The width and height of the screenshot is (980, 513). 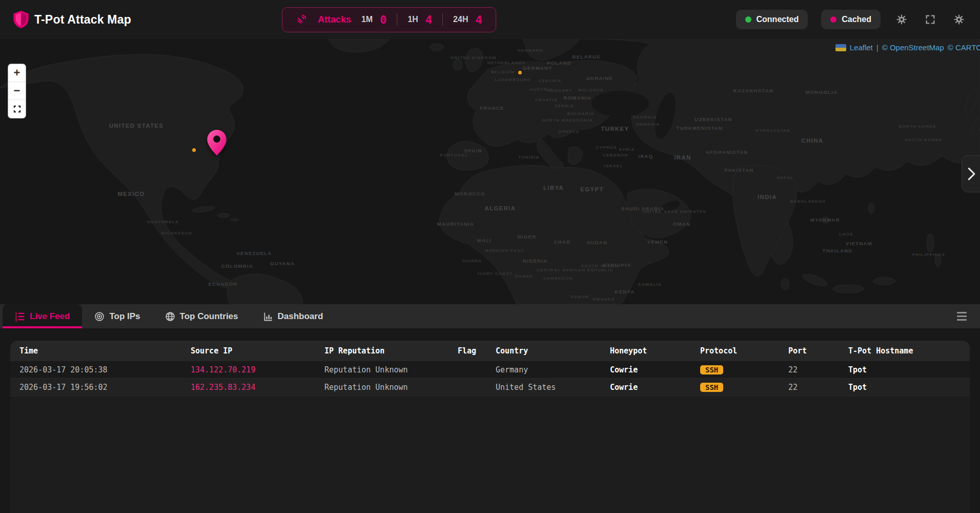 I want to click on cache-status-badge: Cached, so click(x=851, y=19).